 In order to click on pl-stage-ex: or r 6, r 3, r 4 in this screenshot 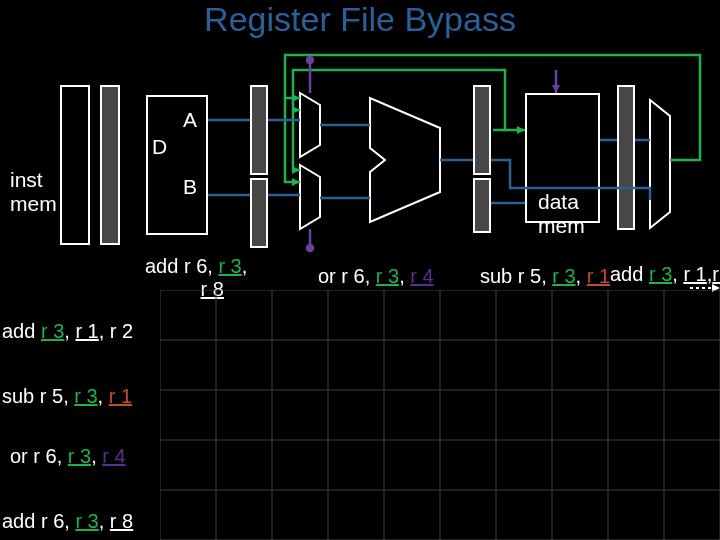, I will do `click(376, 276)`.